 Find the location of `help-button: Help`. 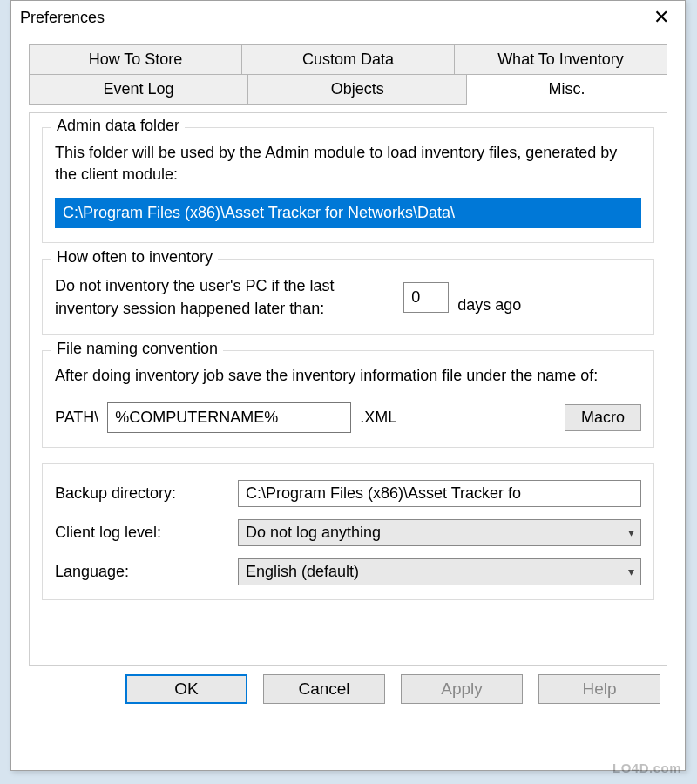

help-button: Help is located at coordinates (599, 689).